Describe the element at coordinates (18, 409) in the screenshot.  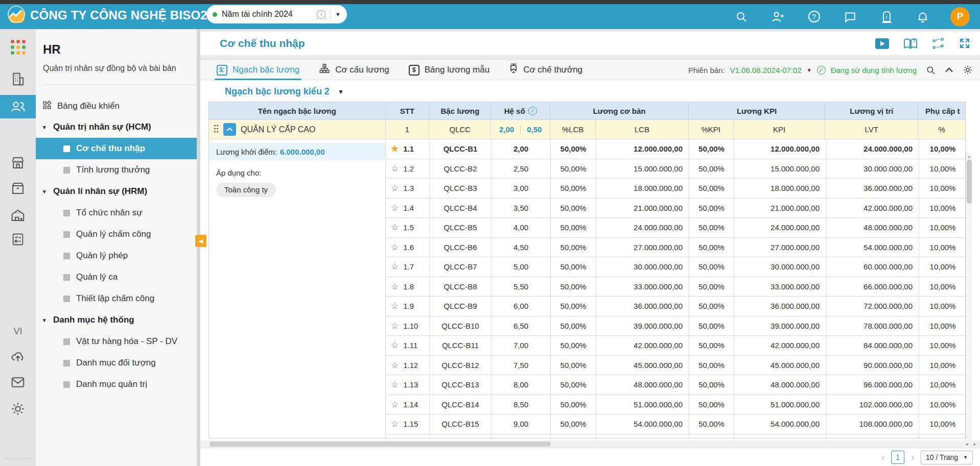
I see `settings-gear-icon` at that location.